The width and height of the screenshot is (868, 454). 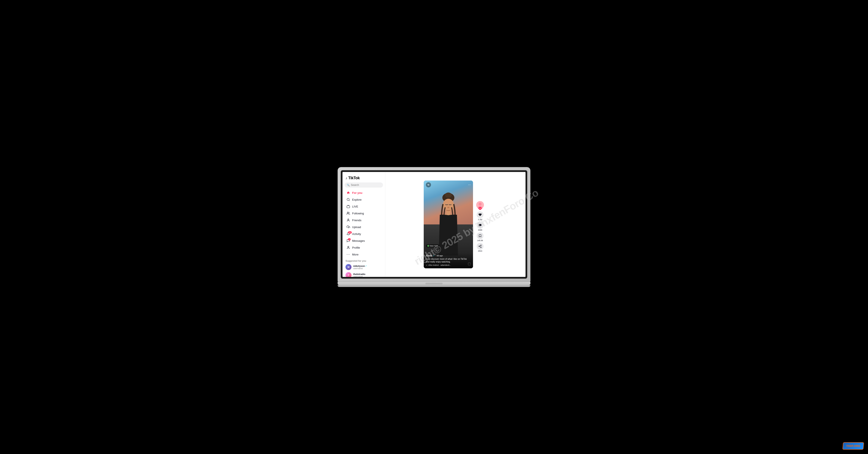 I want to click on nav-item-for-you: For you, so click(x=364, y=193).